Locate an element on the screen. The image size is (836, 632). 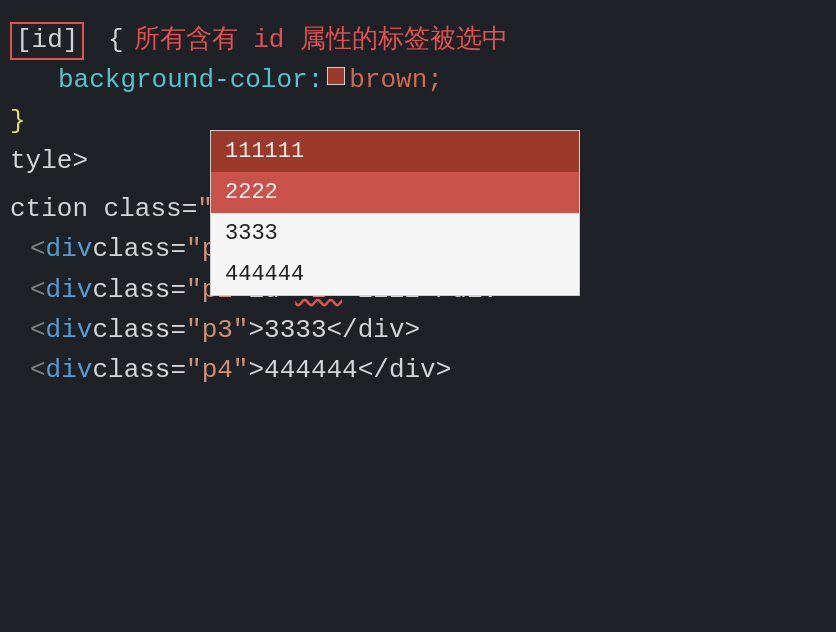
lt-bracket: < is located at coordinates (38, 249).